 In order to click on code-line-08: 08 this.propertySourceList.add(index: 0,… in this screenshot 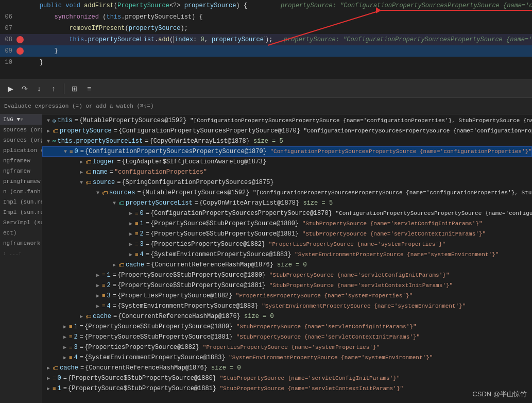, I will do `click(266, 40)`.